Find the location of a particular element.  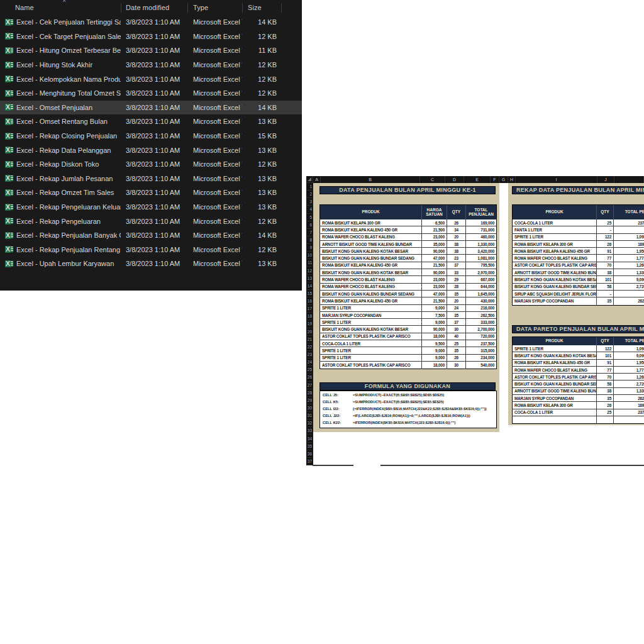

column-header-B: B is located at coordinates (370, 180).